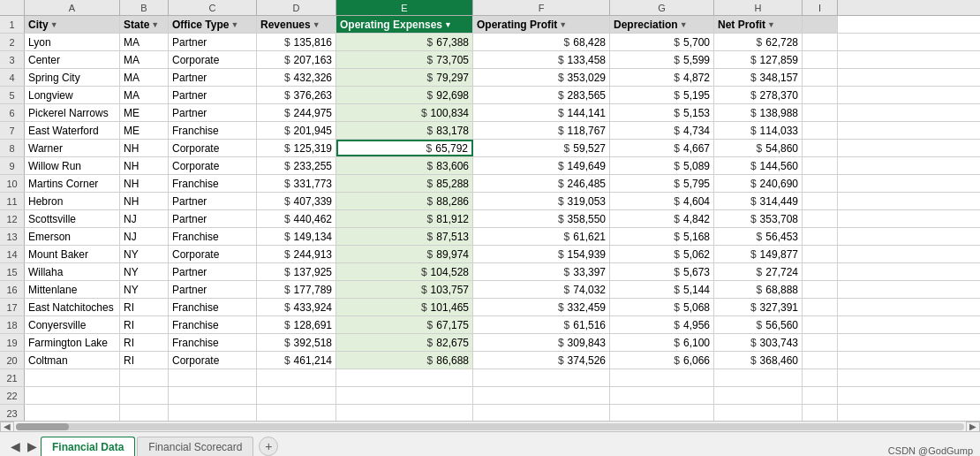 Image resolution: width=980 pixels, height=456 pixels. Describe the element at coordinates (490, 184) in the screenshot. I see `table-row: 10 Martins Corner NH Franchise $ 331,773…` at that location.